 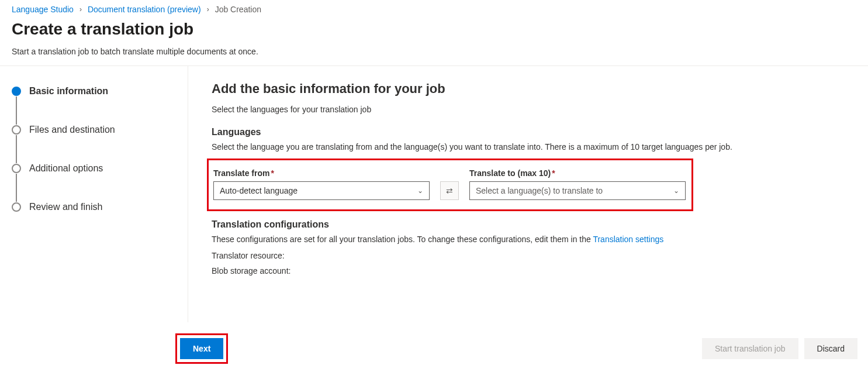 What do you see at coordinates (202, 349) in the screenshot?
I see `next-highlight: Next` at bounding box center [202, 349].